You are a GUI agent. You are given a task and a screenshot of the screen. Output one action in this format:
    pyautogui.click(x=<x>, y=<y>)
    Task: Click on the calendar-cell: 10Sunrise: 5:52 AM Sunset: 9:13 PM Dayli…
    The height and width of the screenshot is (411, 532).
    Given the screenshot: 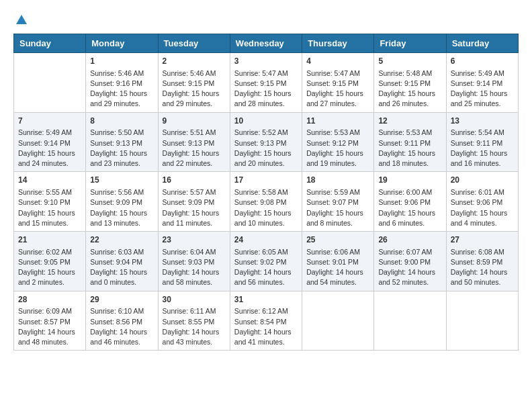 What is the action you would take?
    pyautogui.click(x=266, y=142)
    